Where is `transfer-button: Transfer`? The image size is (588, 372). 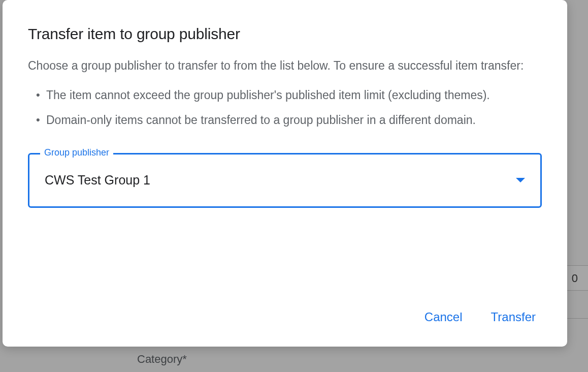 transfer-button: Transfer is located at coordinates (513, 317).